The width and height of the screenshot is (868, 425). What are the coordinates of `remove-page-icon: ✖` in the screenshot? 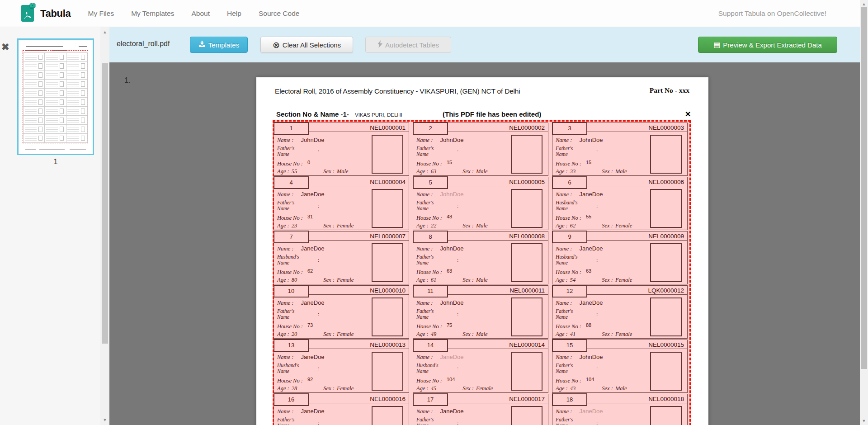 It's located at (5, 47).